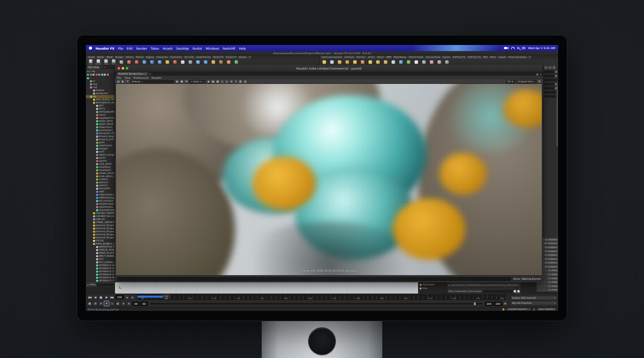 The height and width of the screenshot is (358, 644). I want to click on shelf-tab: Guide Process, so click(203, 57).